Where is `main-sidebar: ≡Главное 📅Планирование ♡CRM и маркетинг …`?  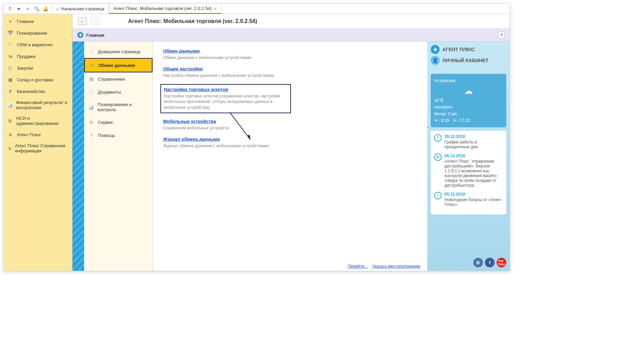
main-sidebar: ≡Главное 📅Планирование ♡CRM и маркетинг … is located at coordinates (38, 142).